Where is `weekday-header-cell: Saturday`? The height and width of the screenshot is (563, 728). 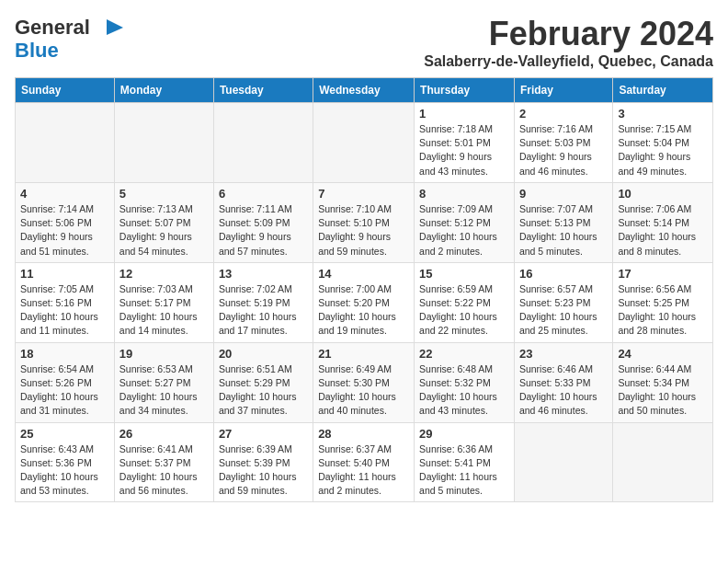
weekday-header-cell: Saturday is located at coordinates (664, 90).